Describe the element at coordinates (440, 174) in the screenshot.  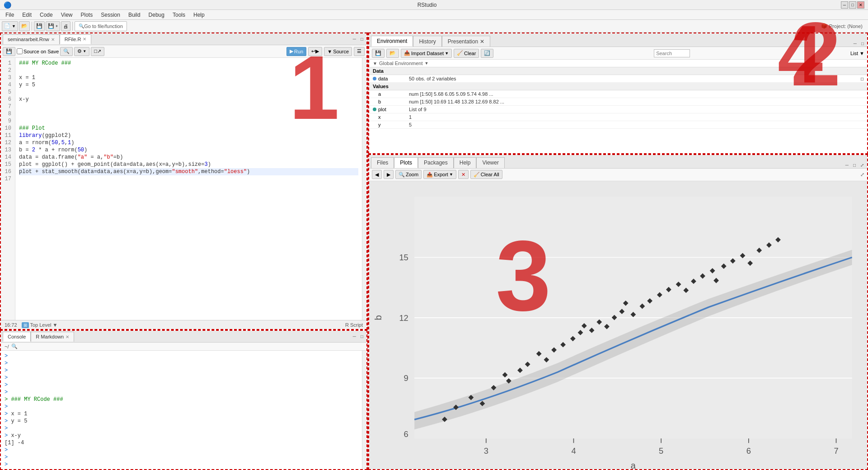
I see `export-btn: 📤 Export ▼` at that location.